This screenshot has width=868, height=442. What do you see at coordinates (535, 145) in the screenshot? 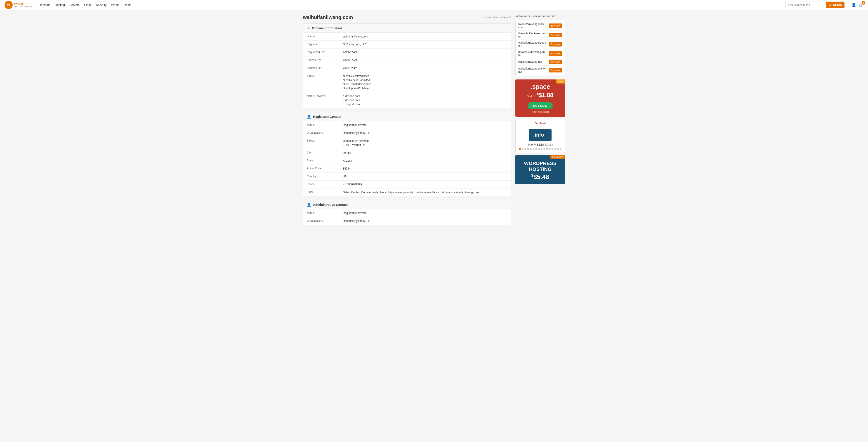
I see `info-at: @` at bounding box center [535, 145].